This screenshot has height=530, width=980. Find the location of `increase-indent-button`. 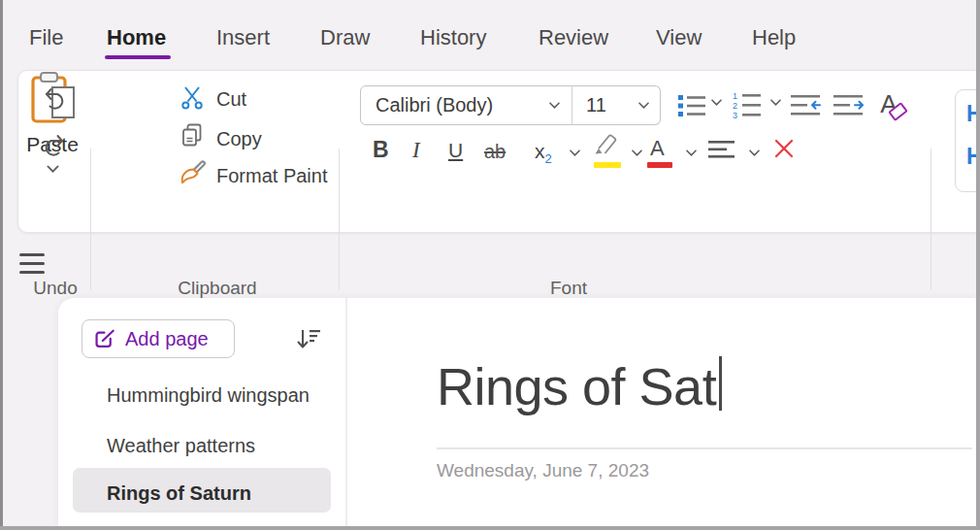

increase-indent-button is located at coordinates (848, 106).